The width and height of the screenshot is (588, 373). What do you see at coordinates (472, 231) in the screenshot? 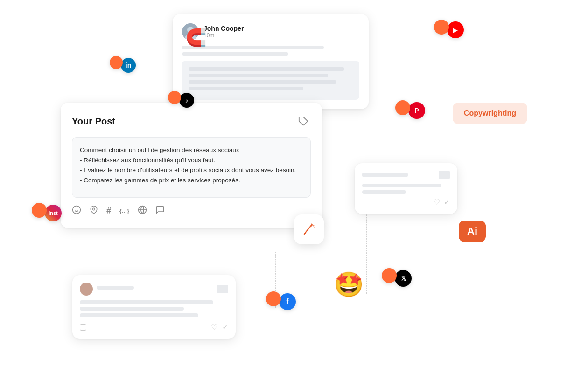
I see `ai-label: Ai` at bounding box center [472, 231].